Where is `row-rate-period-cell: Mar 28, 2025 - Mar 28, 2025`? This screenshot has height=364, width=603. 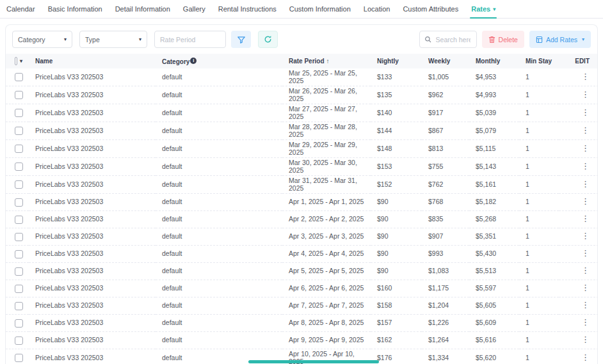
row-rate-period-cell: Mar 28, 2025 - Mar 28, 2025 is located at coordinates (326, 131).